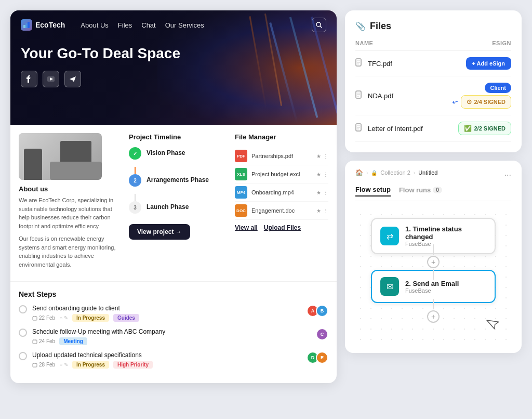 This screenshot has height=419, width=532. Describe the element at coordinates (433, 262) in the screenshot. I see `flow-add-button-1: +` at that location.